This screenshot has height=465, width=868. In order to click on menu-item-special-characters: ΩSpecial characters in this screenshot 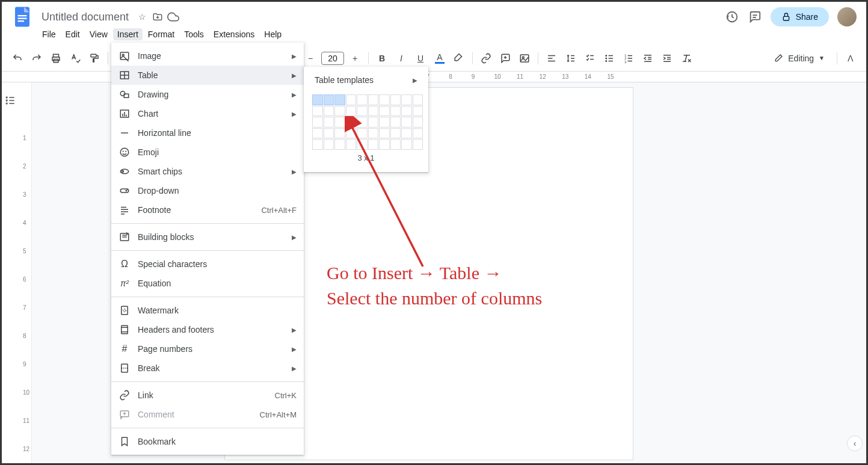, I will do `click(208, 264)`.